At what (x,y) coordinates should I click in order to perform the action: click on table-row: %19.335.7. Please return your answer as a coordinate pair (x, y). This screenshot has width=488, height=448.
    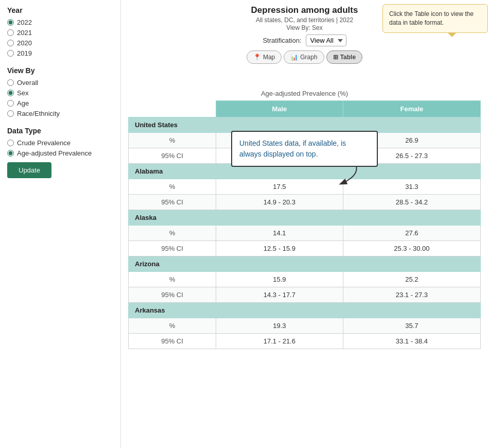
    Looking at the image, I should click on (305, 326).